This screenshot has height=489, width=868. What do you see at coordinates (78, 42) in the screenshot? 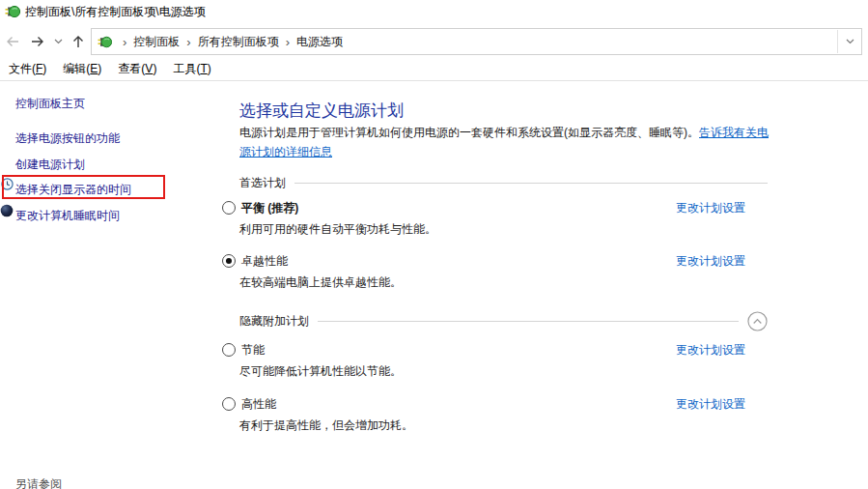
I see `up-button` at bounding box center [78, 42].